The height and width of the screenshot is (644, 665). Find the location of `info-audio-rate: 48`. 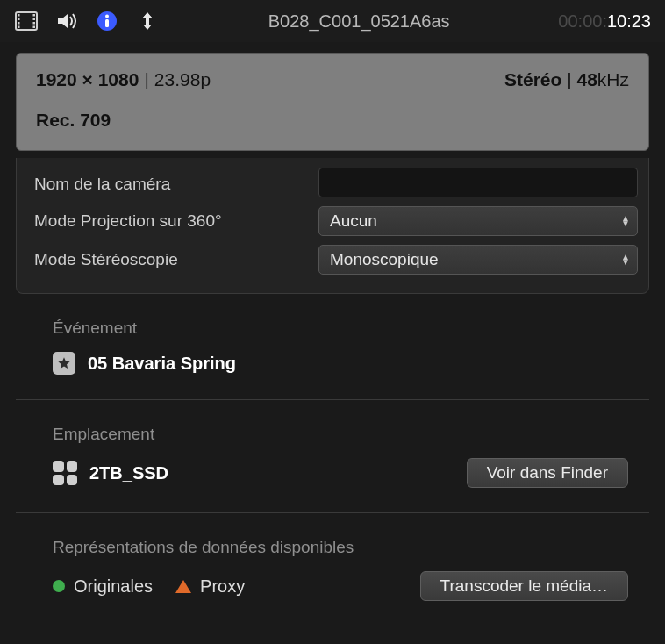

info-audio-rate: 48 is located at coordinates (586, 79).